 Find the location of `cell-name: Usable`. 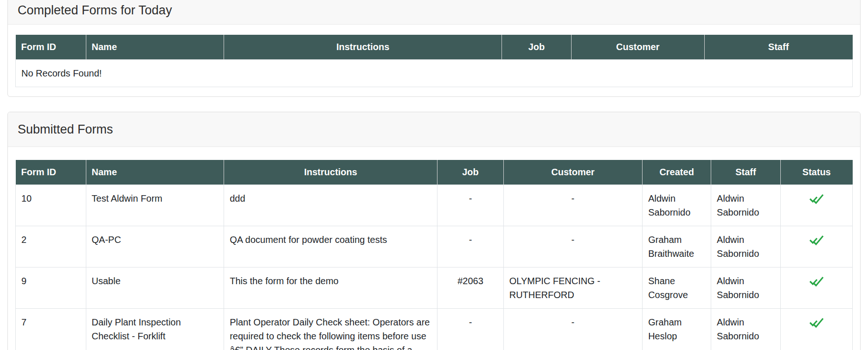

cell-name: Usable is located at coordinates (155, 287).